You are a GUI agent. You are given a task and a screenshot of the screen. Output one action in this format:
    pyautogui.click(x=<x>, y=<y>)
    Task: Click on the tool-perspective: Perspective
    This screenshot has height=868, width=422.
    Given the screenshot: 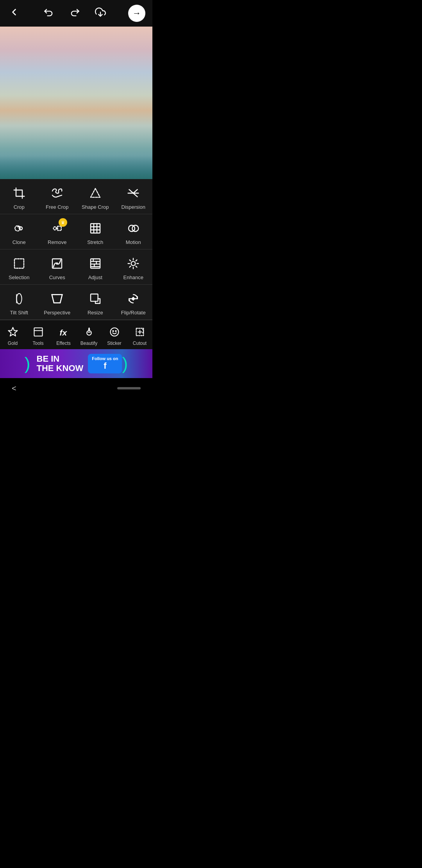 What is the action you would take?
    pyautogui.click(x=57, y=302)
    